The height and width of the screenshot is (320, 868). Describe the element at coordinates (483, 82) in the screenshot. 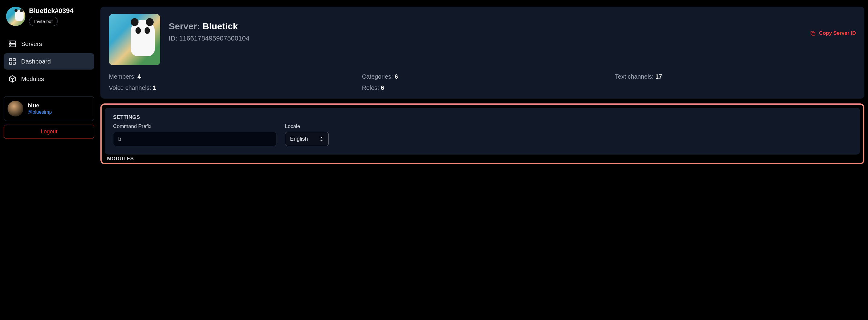

I see `server-stats: Members: 4 Categories: 6 Text channels: …` at that location.